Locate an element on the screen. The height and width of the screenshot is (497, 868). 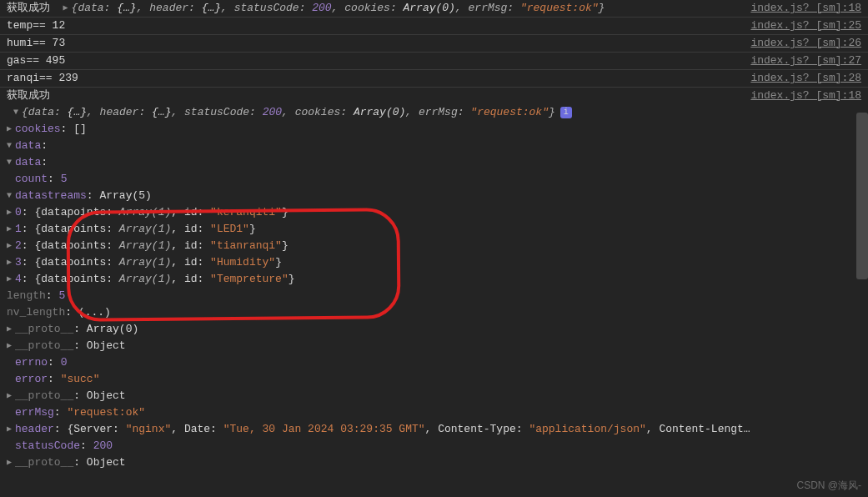
tree-errno: errno: 0 is located at coordinates (434, 363).